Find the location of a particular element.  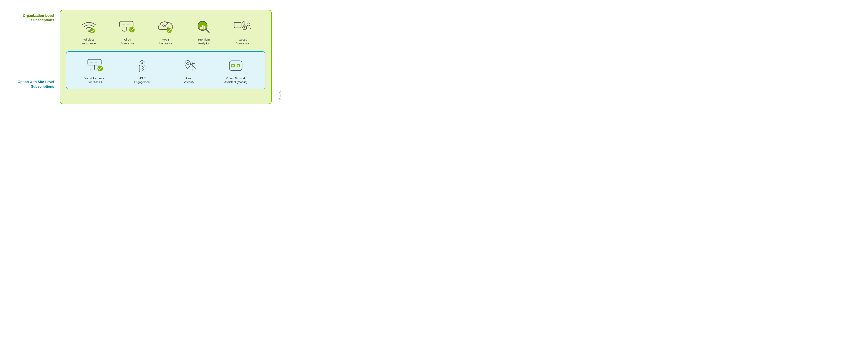

premium-analytics-label: PremiumAnalytics is located at coordinates (204, 42).